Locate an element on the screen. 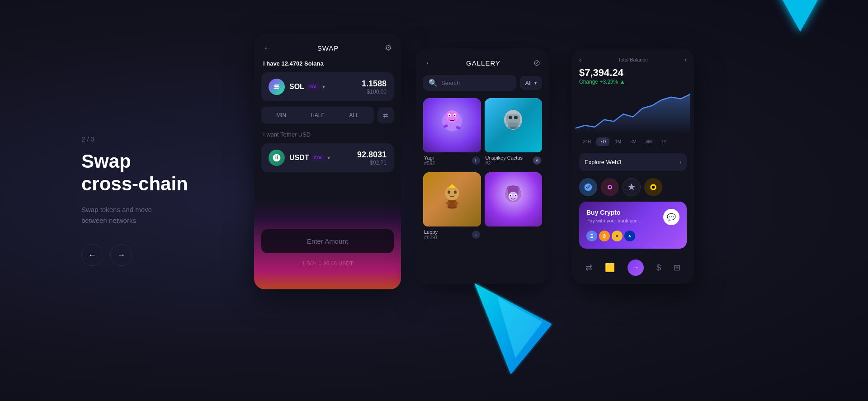  btc-icon: ₿ is located at coordinates (604, 236).